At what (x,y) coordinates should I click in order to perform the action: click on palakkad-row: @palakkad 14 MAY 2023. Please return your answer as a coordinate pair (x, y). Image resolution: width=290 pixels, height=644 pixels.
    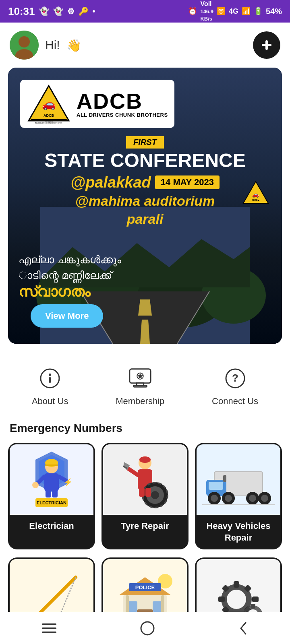
    Looking at the image, I should click on (145, 183).